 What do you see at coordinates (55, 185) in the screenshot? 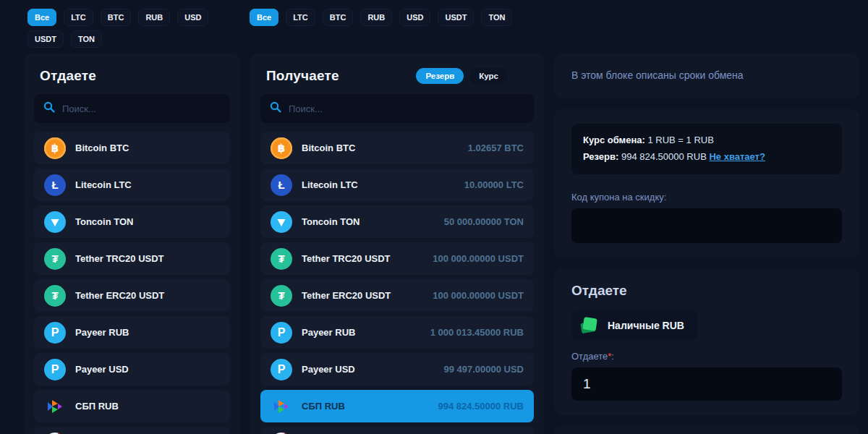
I see `litecoin-icon` at bounding box center [55, 185].